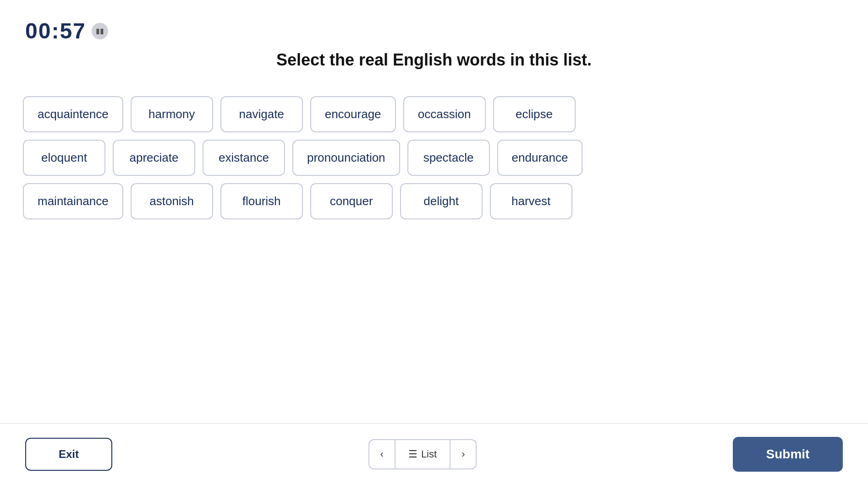  What do you see at coordinates (64, 158) in the screenshot?
I see `word-eloquent: eloquent` at bounding box center [64, 158].